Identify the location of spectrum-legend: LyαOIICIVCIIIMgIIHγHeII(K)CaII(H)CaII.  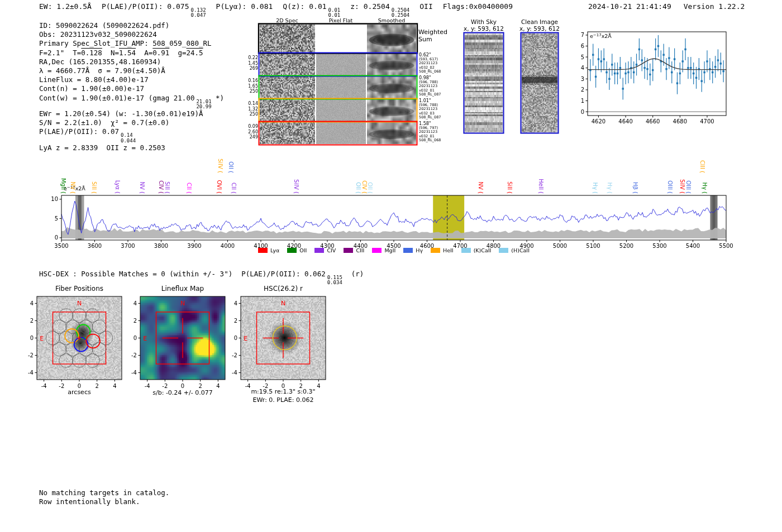
(394, 250).